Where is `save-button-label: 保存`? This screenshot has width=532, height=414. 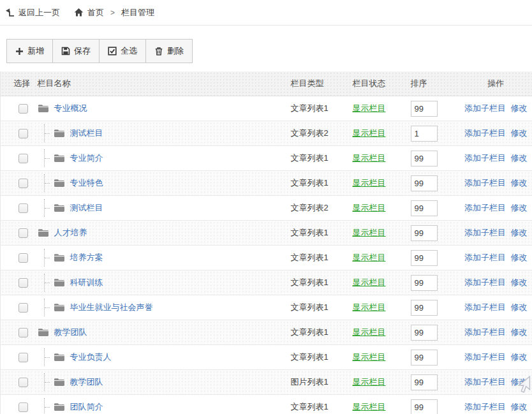 save-button-label: 保存 is located at coordinates (82, 51).